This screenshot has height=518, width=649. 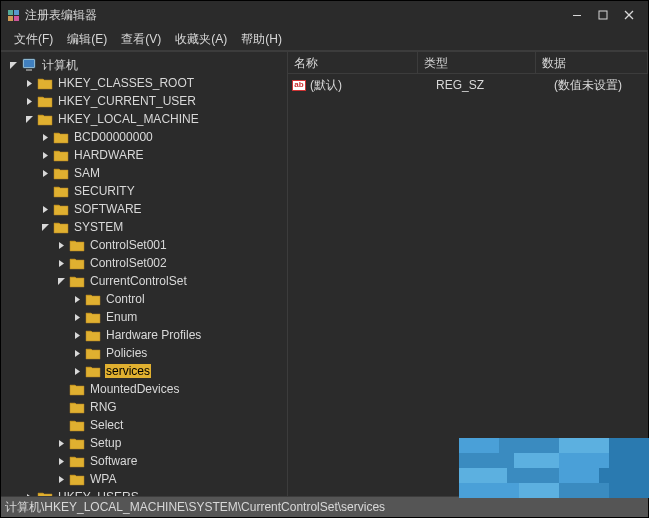 What do you see at coordinates (98, 493) in the screenshot?
I see `tree-label: HKEY_USERS` at bounding box center [98, 493].